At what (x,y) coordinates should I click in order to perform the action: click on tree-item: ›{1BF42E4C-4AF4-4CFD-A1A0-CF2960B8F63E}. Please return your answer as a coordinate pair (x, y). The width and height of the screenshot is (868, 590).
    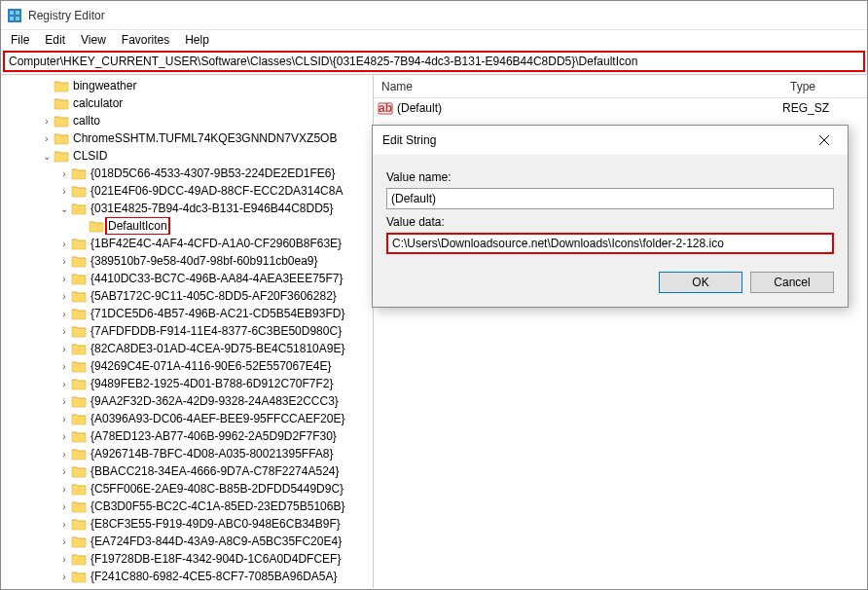
    Looking at the image, I should click on (187, 243).